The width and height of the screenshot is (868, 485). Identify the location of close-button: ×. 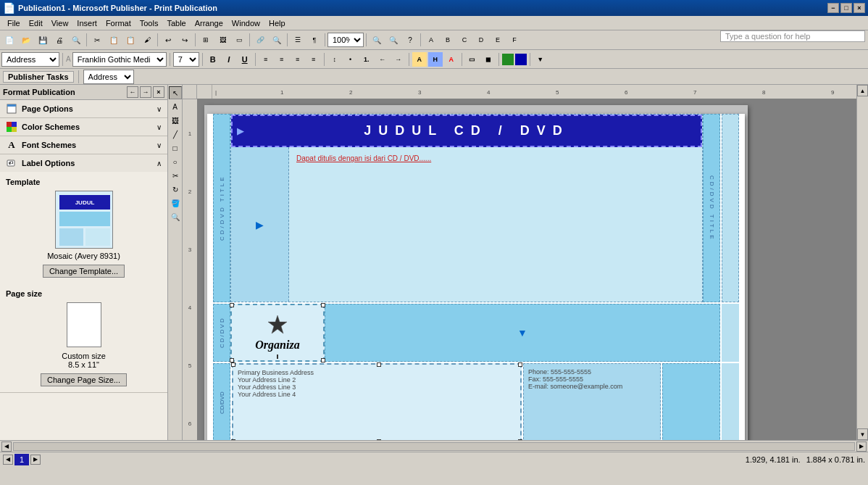
(859, 8).